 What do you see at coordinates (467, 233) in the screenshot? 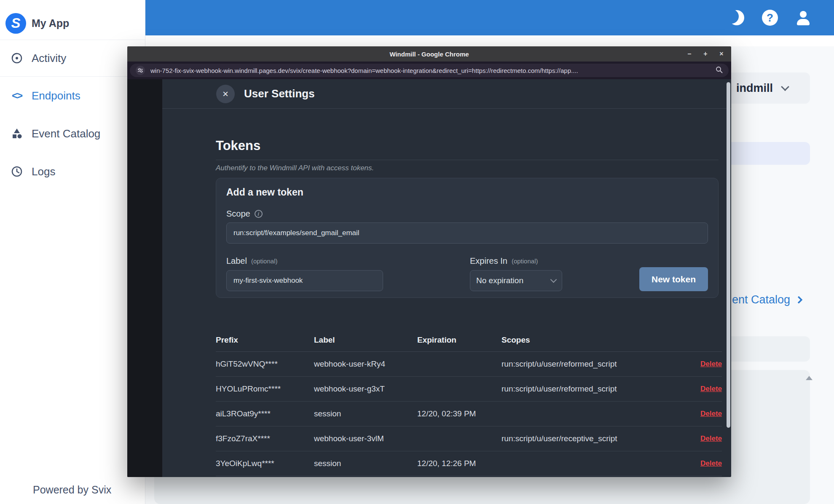
I see `scope-input` at bounding box center [467, 233].